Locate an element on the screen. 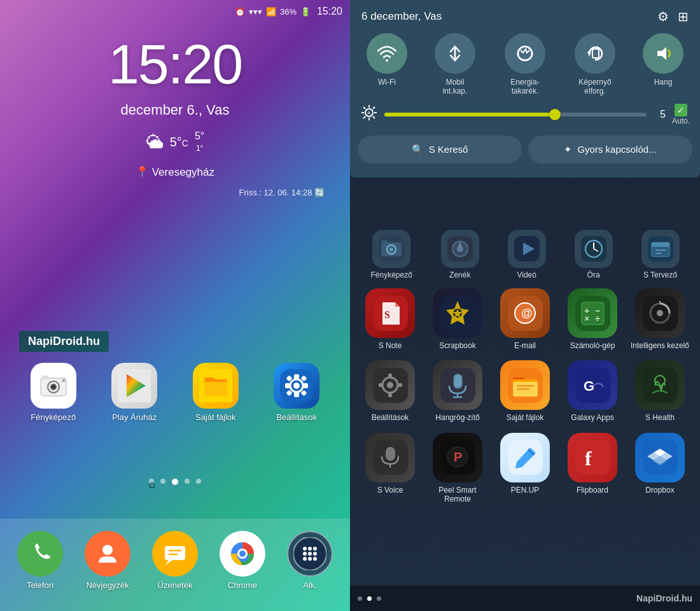 This screenshot has width=700, height=611. dock-allapps: Alk. is located at coordinates (310, 560).